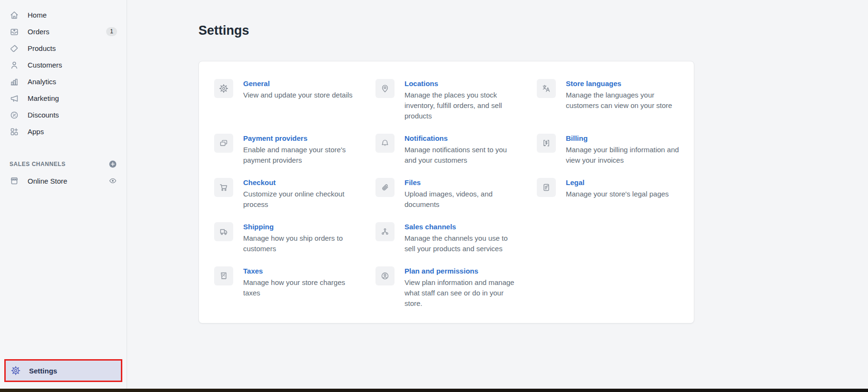  I want to click on cart-icon, so click(224, 187).